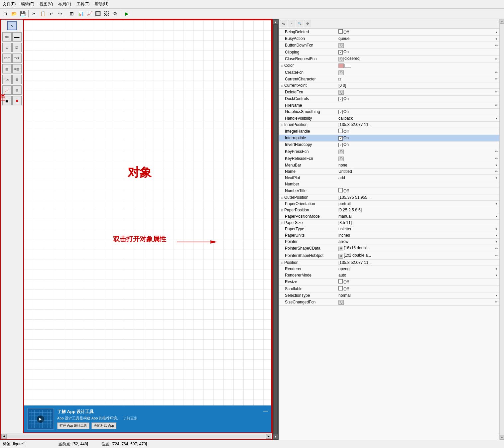 The image size is (504, 448). Describe the element at coordinates (389, 223) in the screenshot. I see `table-row: ⊞PaperSize[8.5 11]` at that location.